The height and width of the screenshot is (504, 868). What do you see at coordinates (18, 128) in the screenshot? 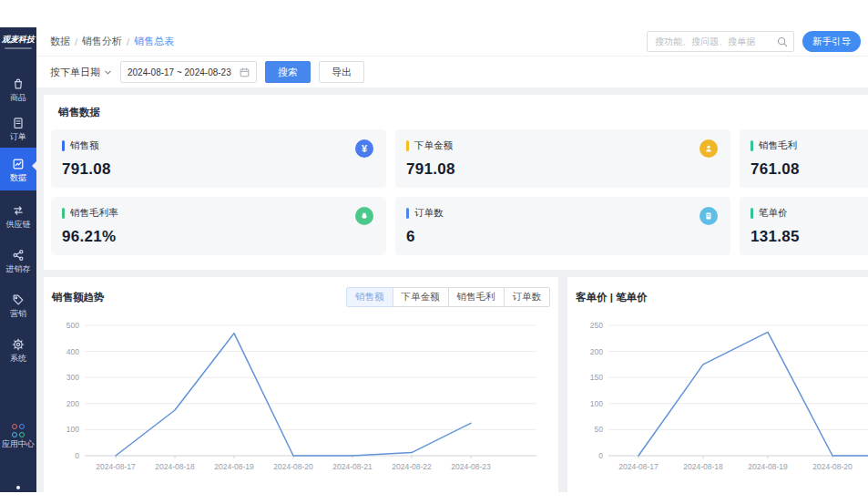
I see `sidebar-item-2-order-doc: 订单` at bounding box center [18, 128].